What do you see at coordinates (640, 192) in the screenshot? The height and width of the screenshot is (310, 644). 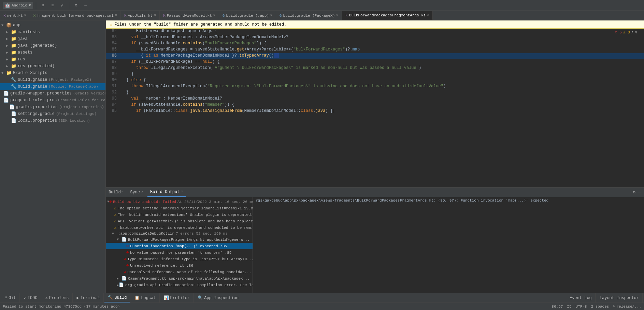 I see `build-close-btn: —` at bounding box center [640, 192].